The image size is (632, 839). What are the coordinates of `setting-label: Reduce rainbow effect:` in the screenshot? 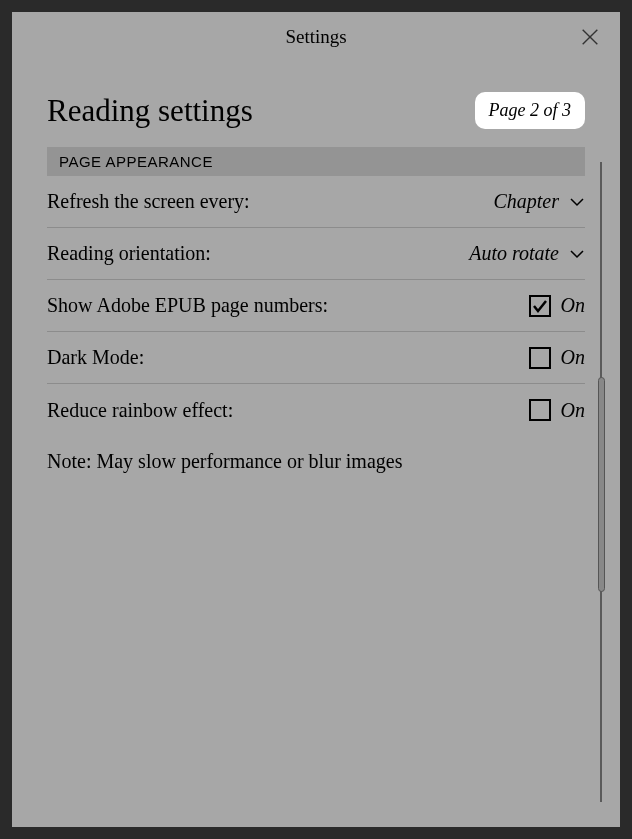 It's located at (140, 410).